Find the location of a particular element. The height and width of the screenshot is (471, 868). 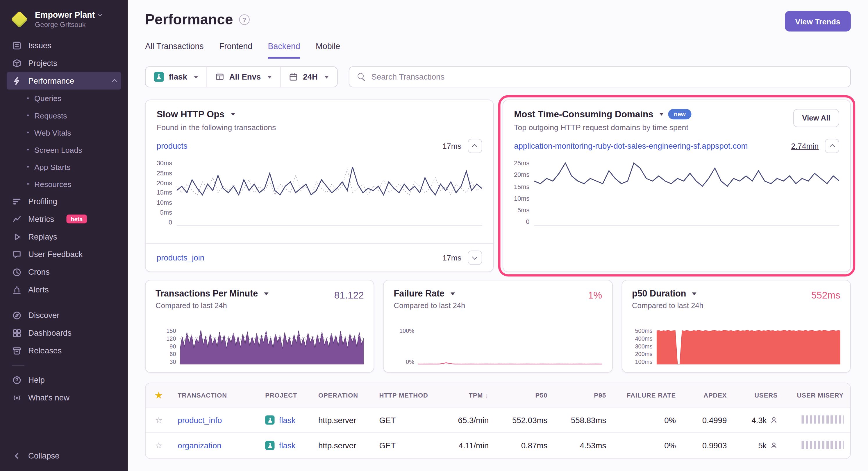

operation-cell: http.server is located at coordinates (342, 420).